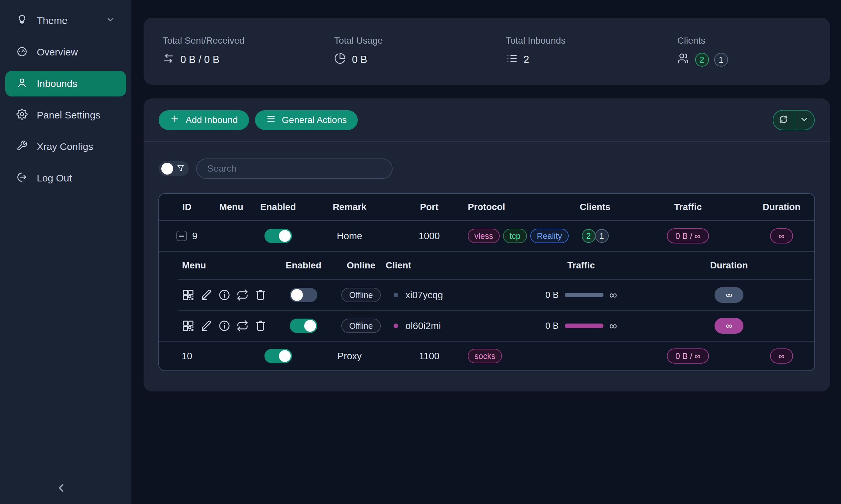  I want to click on team-icon, so click(683, 60).